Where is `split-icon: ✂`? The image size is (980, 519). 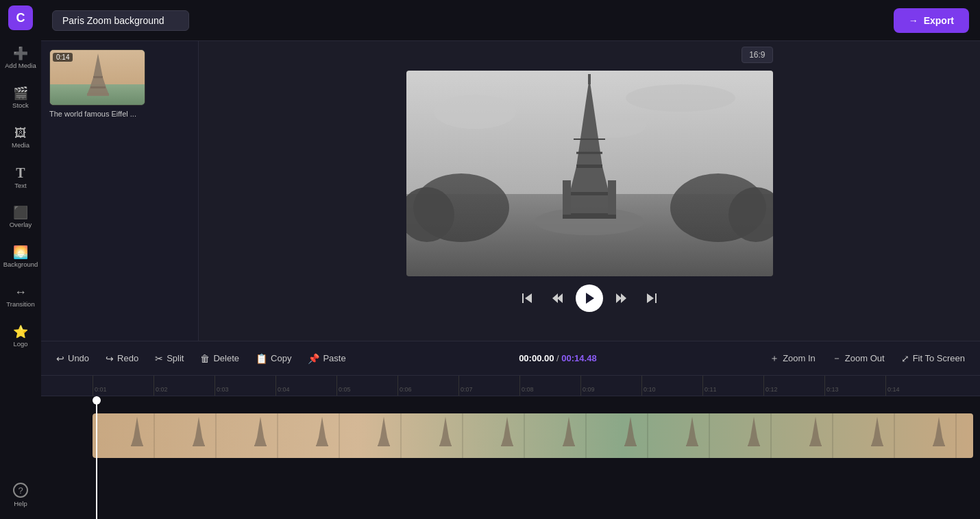
split-icon: ✂ is located at coordinates (159, 359).